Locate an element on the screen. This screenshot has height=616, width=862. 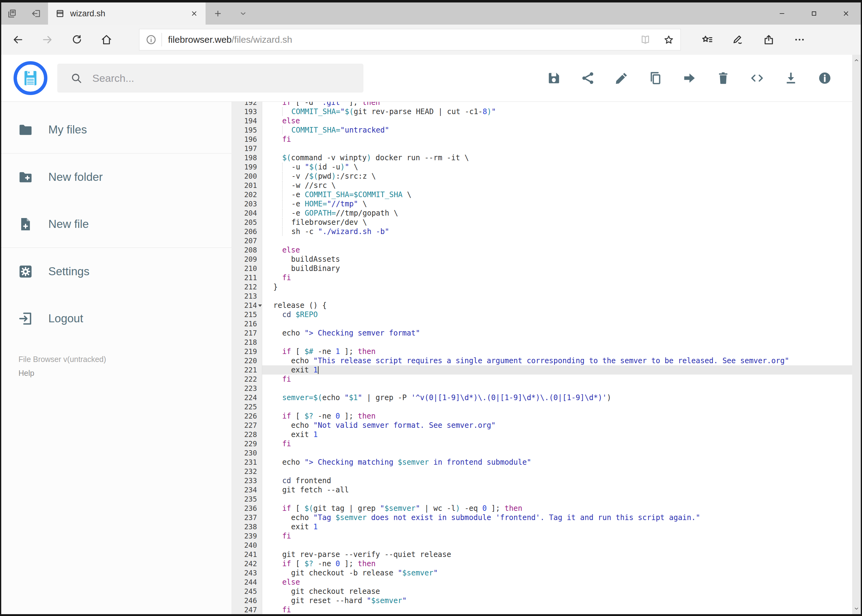
code-line-195: 195 COMMIT_SHA="untracked" is located at coordinates (547, 130).